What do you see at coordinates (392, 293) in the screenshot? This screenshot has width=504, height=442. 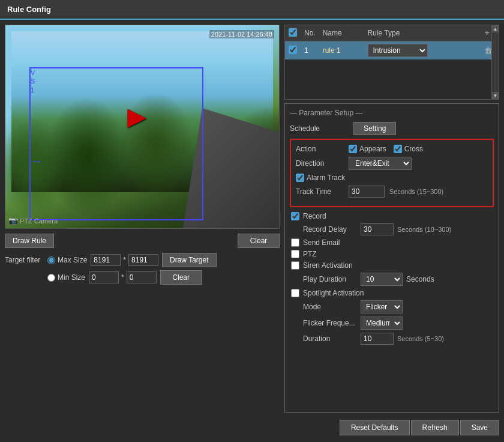 I see `spotlight-row: Spotlight Activation` at bounding box center [392, 293].